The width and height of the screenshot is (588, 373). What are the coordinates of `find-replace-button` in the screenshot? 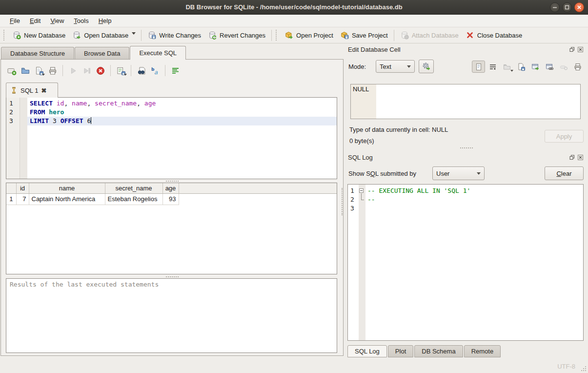 It's located at (142, 70).